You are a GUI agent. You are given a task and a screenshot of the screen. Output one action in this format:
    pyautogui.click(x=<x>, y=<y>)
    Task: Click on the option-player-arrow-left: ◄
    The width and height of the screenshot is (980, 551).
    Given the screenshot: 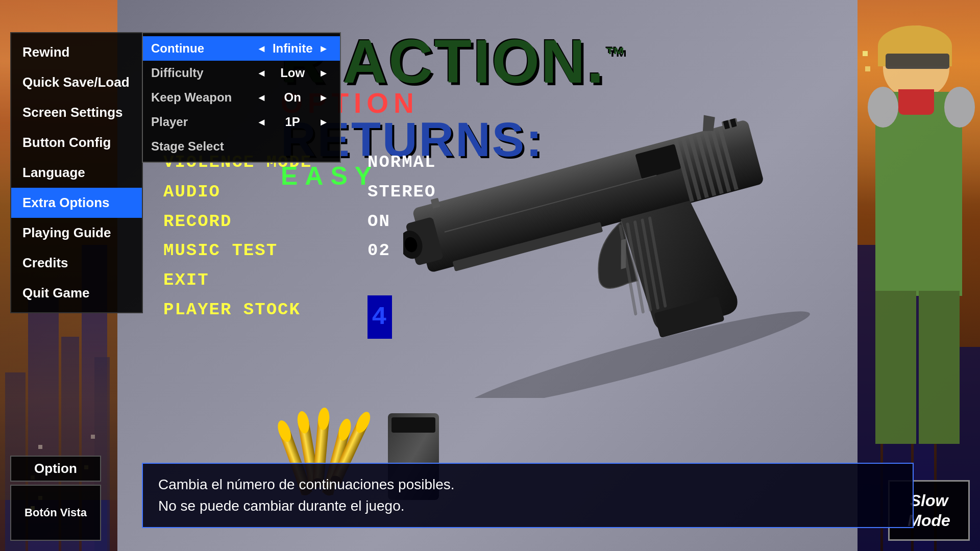 What is the action you would take?
    pyautogui.click(x=261, y=122)
    